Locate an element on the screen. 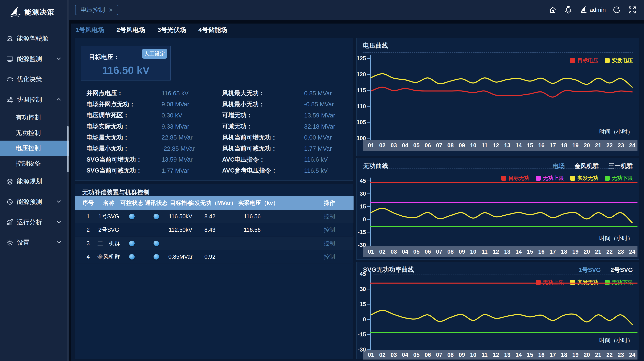 This screenshot has width=644, height=361. sidebar-item-optimize: 优化决策 is located at coordinates (34, 79).